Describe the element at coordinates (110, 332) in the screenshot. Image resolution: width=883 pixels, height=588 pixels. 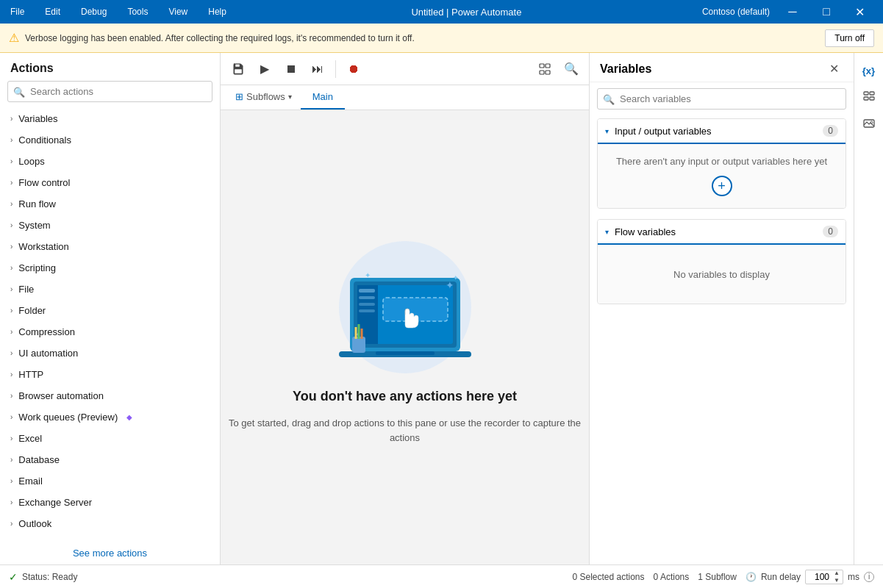
I see `action-item-compression: › Compression` at that location.